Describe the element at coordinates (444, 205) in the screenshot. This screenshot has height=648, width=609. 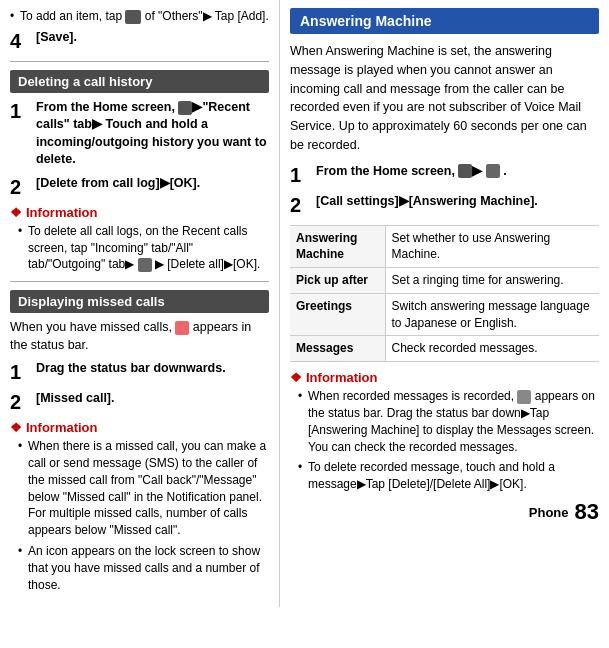
I see `step-2-am: 2 [Call settings]▶[Answering Machine].` at that location.